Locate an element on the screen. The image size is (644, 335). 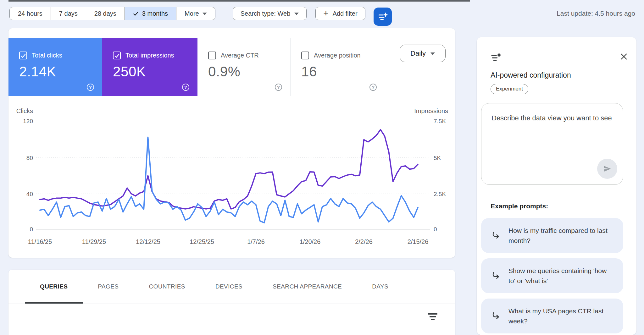
left-tick: 40 is located at coordinates (30, 194).